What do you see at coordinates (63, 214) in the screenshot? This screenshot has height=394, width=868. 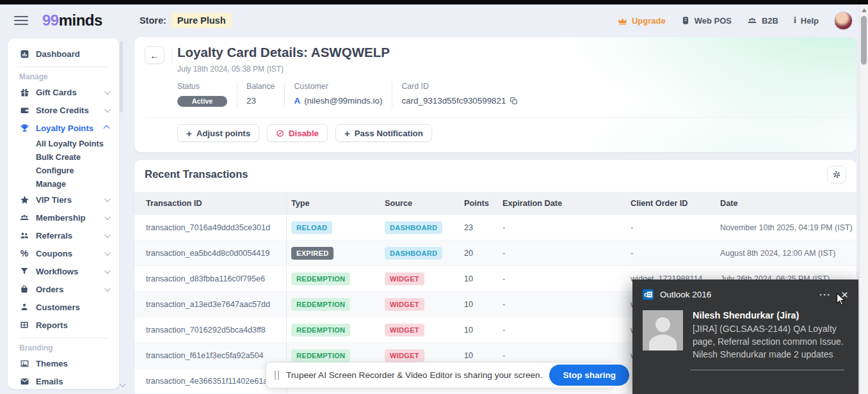 I see `sidebar: Dashboard Manage Gift Cards Store Credit…` at bounding box center [63, 214].